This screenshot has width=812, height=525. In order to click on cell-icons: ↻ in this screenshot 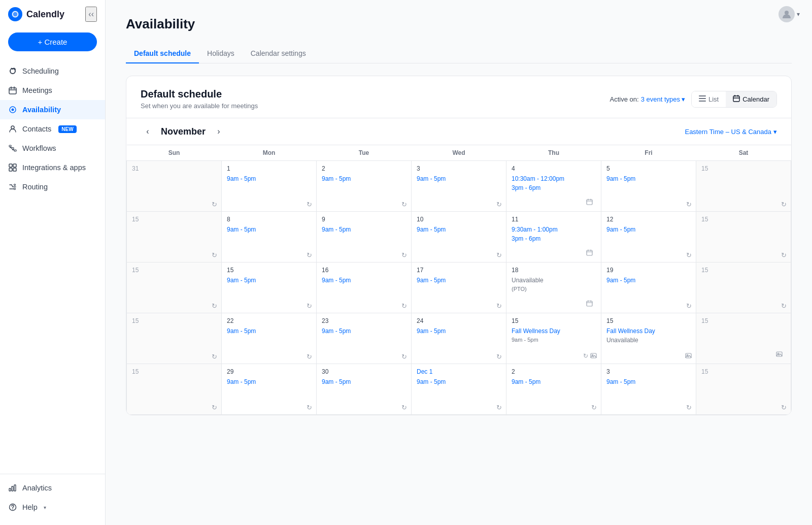, I will do `click(590, 356)`.